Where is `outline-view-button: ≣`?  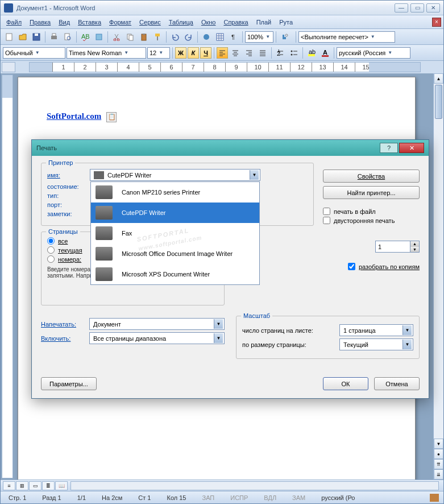
outline-view-button: ≣ is located at coordinates (48, 486).